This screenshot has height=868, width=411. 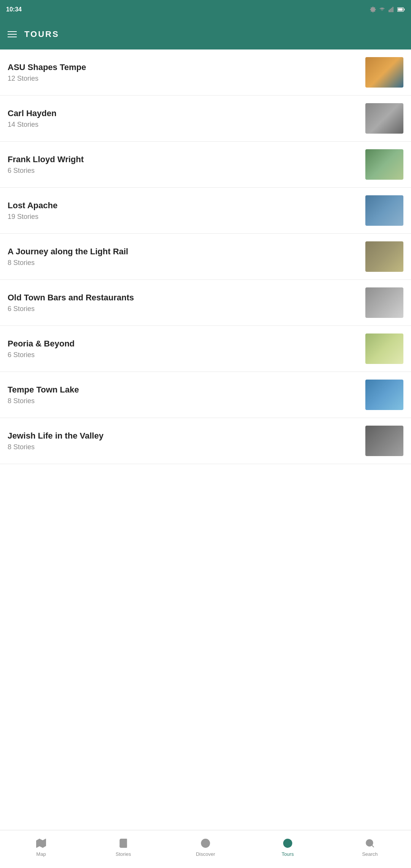 I want to click on nav-label-stories: Stories, so click(x=123, y=854).